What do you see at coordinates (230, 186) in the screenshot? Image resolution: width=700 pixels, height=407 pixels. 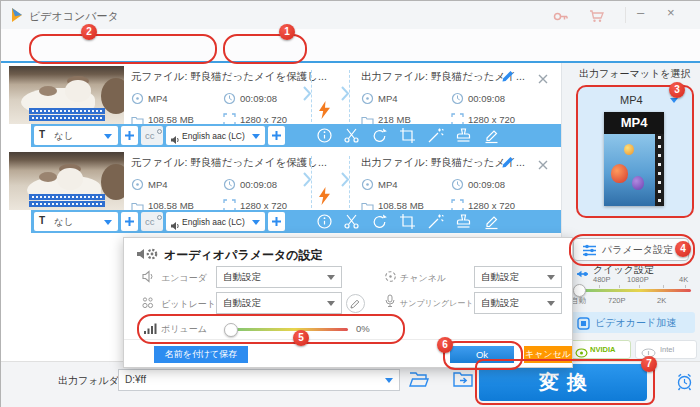 I see `clock-icon` at bounding box center [230, 186].